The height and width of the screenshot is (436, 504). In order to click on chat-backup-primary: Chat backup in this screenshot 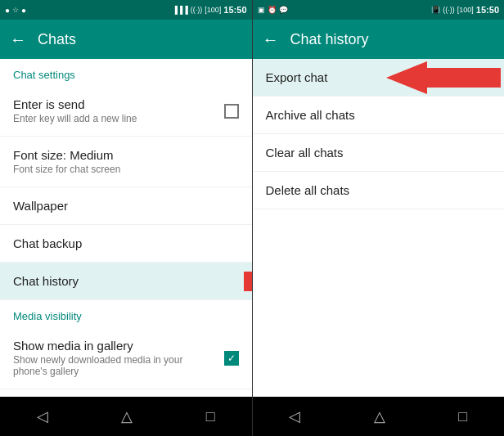, I will do `click(47, 244)`.